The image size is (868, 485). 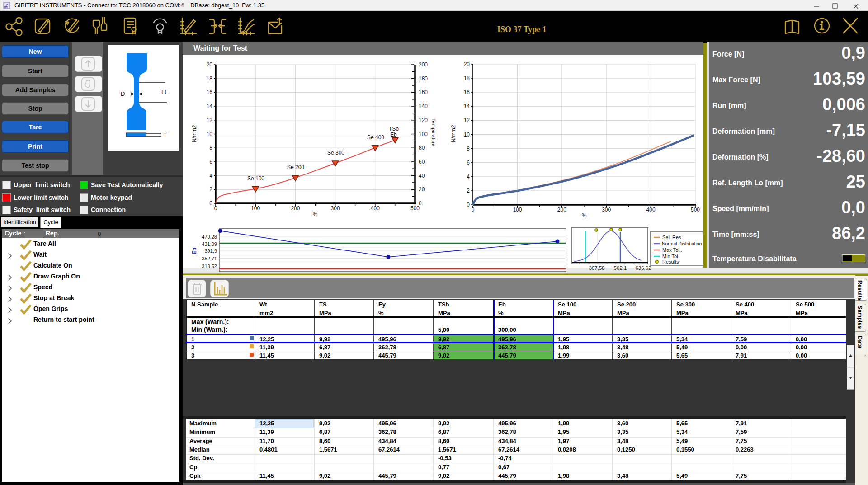 What do you see at coordinates (423, 120) in the screenshot?
I see `svg-text: 120` at bounding box center [423, 120].